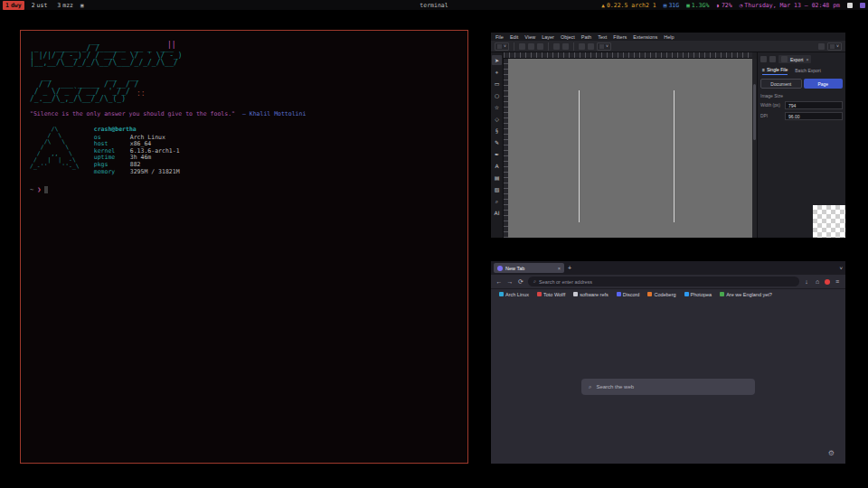 This screenshot has height=488, width=868. What do you see at coordinates (586, 37) in the screenshot?
I see `menu-path: Path` at bounding box center [586, 37].